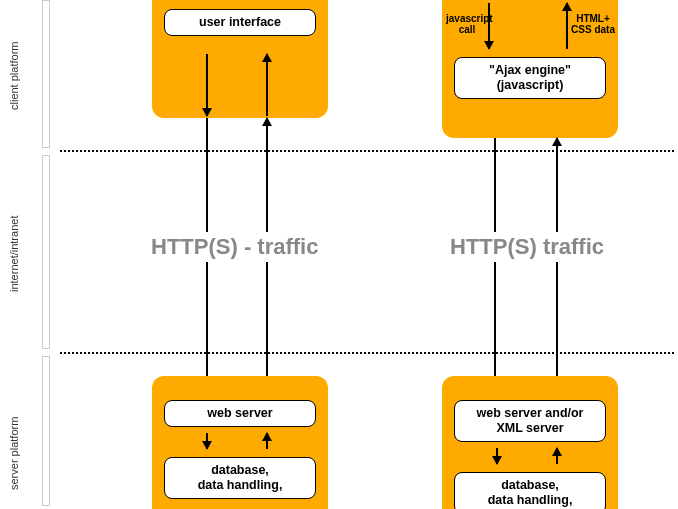 Image resolution: width=678 pixels, height=509 pixels. I want to click on left-browser-title: web browser, so click(240, 2).